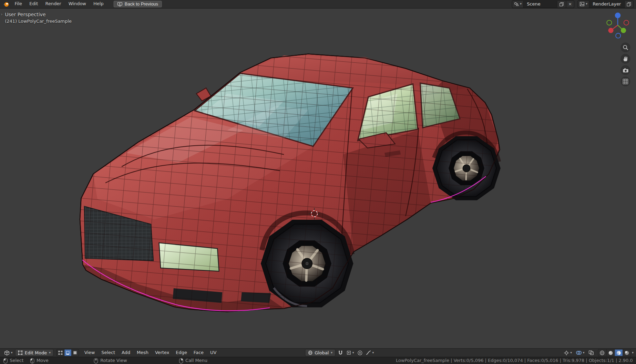  What do you see at coordinates (138, 4) in the screenshot?
I see `back-to-previous-button: Back to Previous` at bounding box center [138, 4].